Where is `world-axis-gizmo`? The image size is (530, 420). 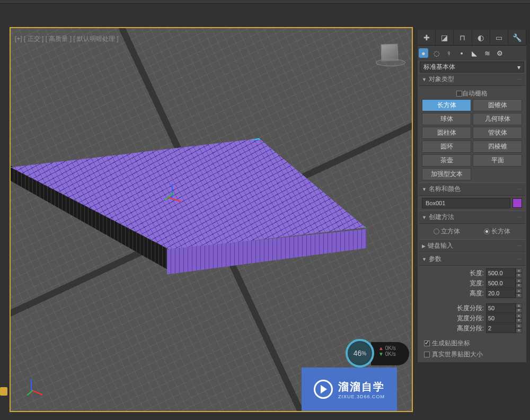 world-axis-gizmo is located at coordinates (34, 390).